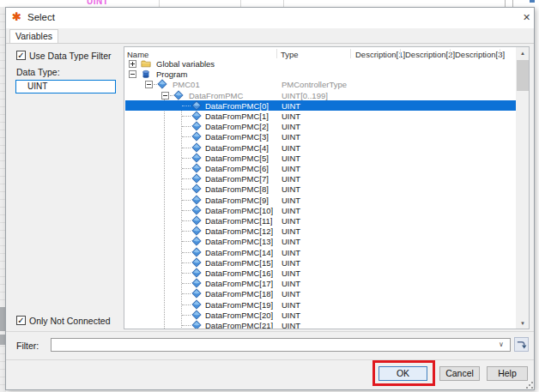 This screenshot has width=539, height=392. What do you see at coordinates (237, 137) in the screenshot?
I see `tree-item-name: DataFromPMC[3]` at bounding box center [237, 137].